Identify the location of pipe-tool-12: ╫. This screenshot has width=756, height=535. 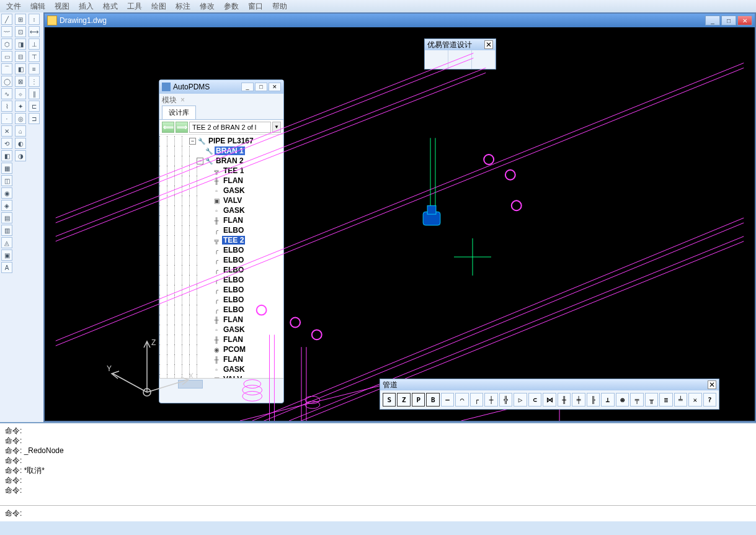
(564, 400).